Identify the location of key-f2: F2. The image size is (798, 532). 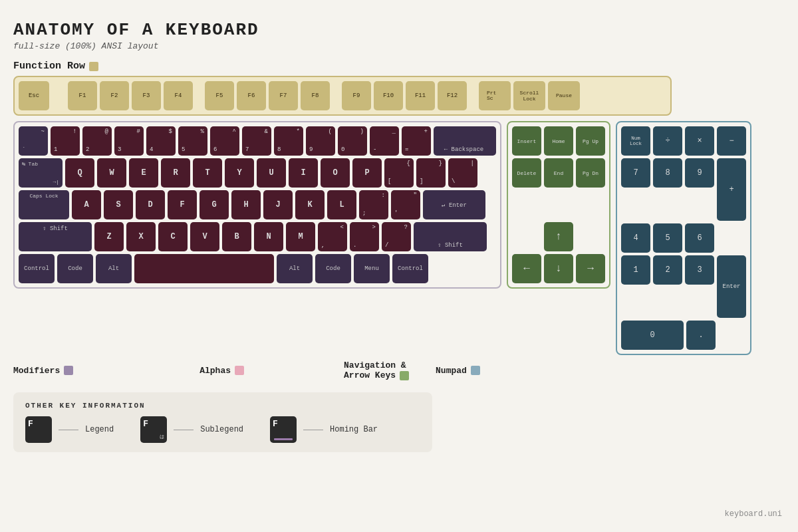
(114, 96).